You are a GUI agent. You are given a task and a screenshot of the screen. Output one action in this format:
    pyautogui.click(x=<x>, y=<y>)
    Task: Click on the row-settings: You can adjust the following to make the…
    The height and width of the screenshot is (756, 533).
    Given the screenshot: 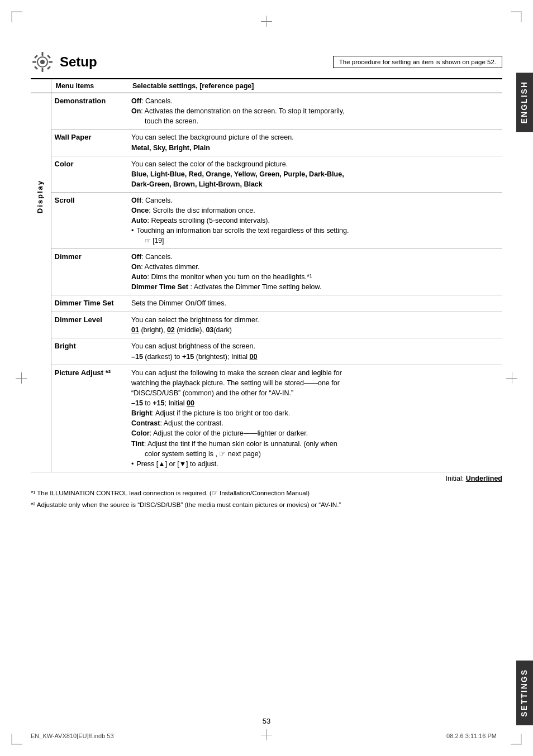 What is the action you would take?
    pyautogui.click(x=315, y=418)
    